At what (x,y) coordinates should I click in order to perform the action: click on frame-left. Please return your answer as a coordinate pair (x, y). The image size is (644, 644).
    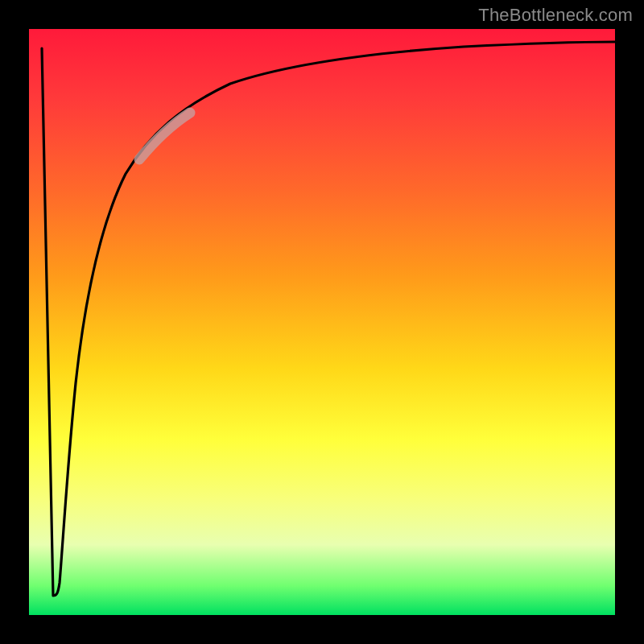
    Looking at the image, I should click on (14, 322).